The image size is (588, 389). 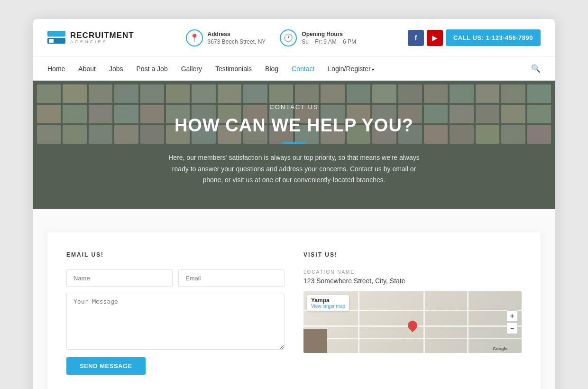 What do you see at coordinates (237, 38) in the screenshot?
I see `address-text: Address 3673 Beech Street, NY` at bounding box center [237, 38].